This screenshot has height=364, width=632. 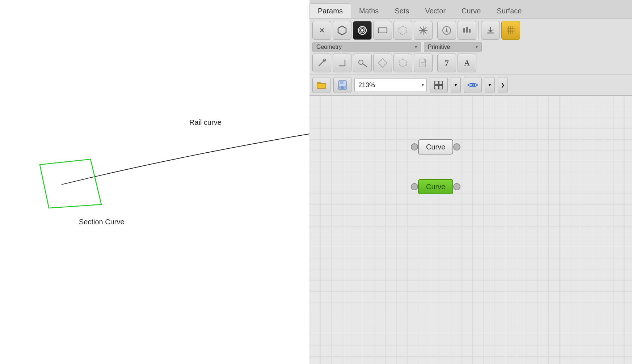 I want to click on gauge-tool-btn, so click(x=467, y=30).